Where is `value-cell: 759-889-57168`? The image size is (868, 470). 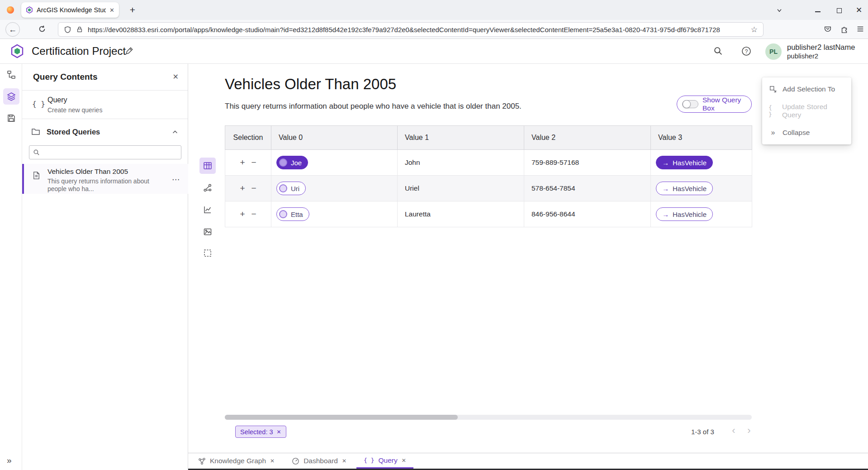
value-cell: 759-889-57168 is located at coordinates (588, 163).